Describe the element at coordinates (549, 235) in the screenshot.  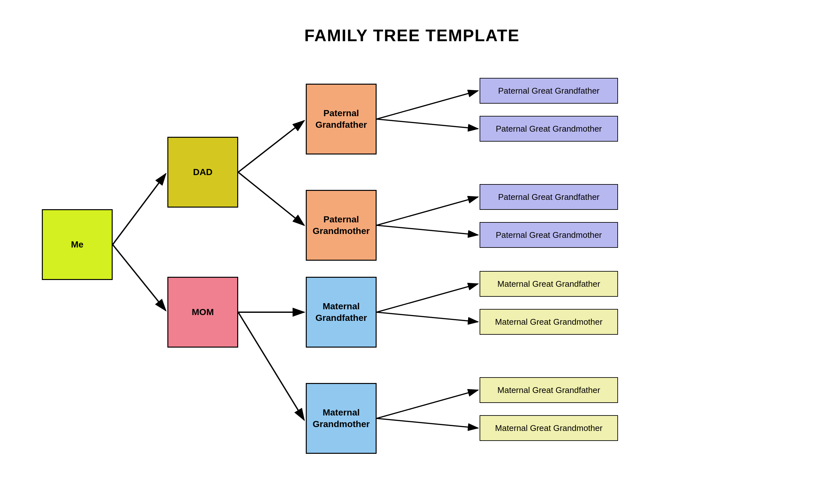
I see `pat-great-grandmother-2-box: Paternal Great Grandmother` at that location.